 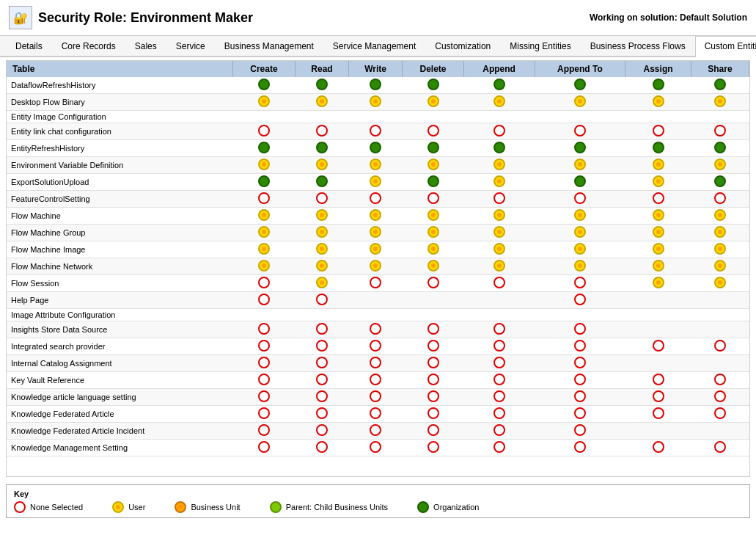 I want to click on tab-customization: Customization, so click(x=463, y=46).